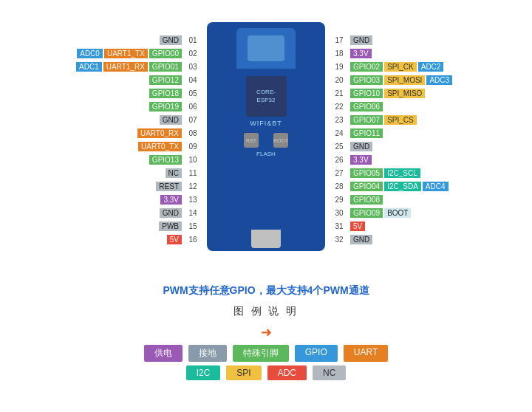 This screenshot has height=412, width=532. Describe the element at coordinates (166, 159) in the screenshot. I see `label-gpio13: GPIO13` at that location.